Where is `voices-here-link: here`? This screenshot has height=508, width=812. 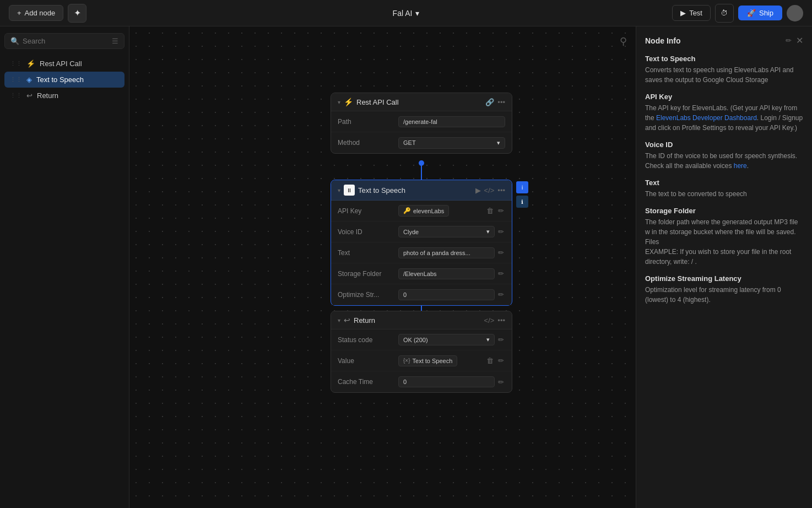
voices-here-link: here is located at coordinates (740, 166).